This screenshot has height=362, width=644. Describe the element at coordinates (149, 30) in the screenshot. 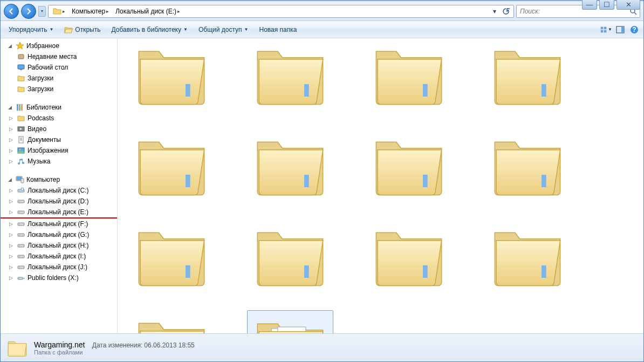

I see `add-library-button: Добавить в библиотеку ▼` at that location.